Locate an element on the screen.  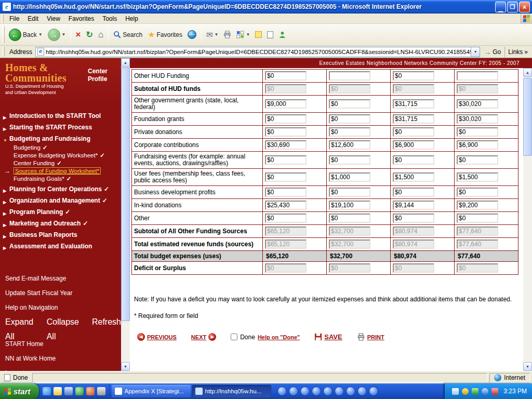
address-dropdown-icon: ▼ is located at coordinates (475, 52).